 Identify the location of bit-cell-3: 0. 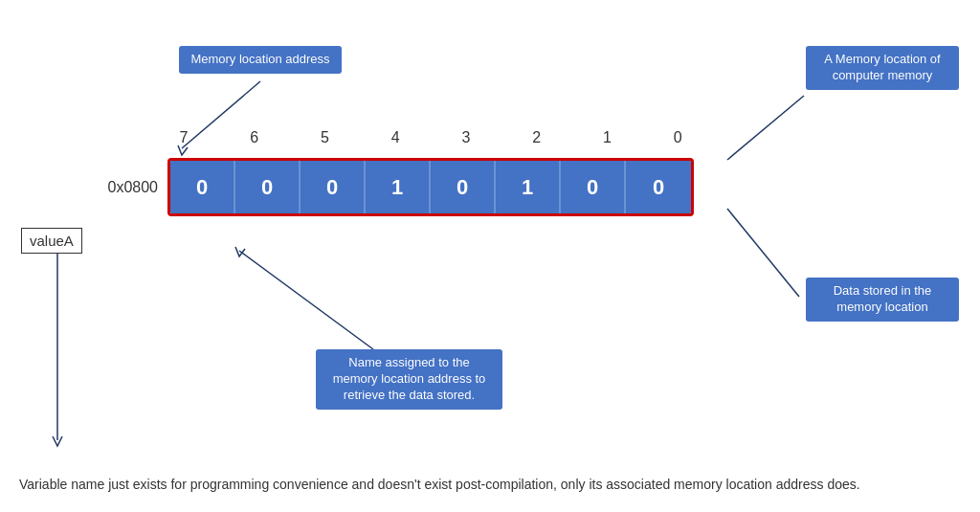
(463, 188).